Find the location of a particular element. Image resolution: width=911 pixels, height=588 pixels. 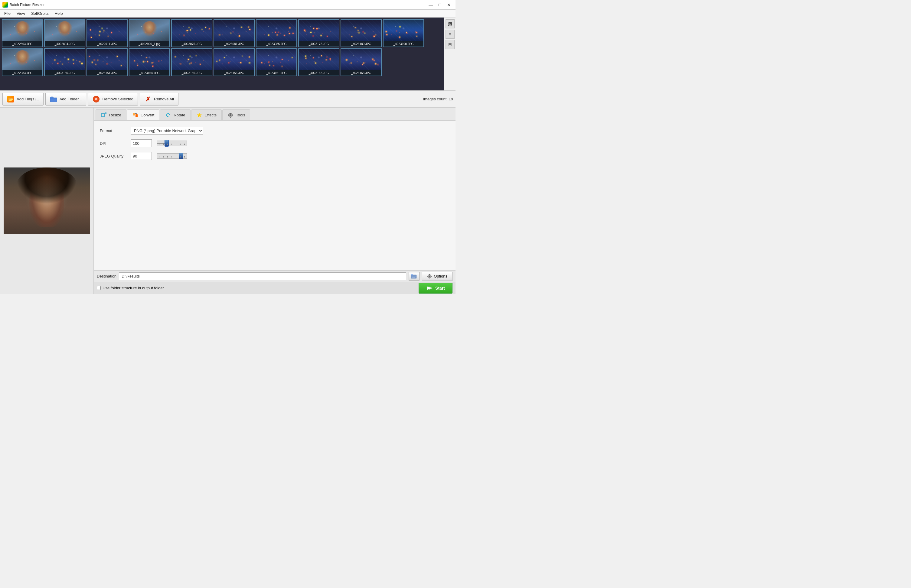

jpeg-quality-input is located at coordinates (141, 156).